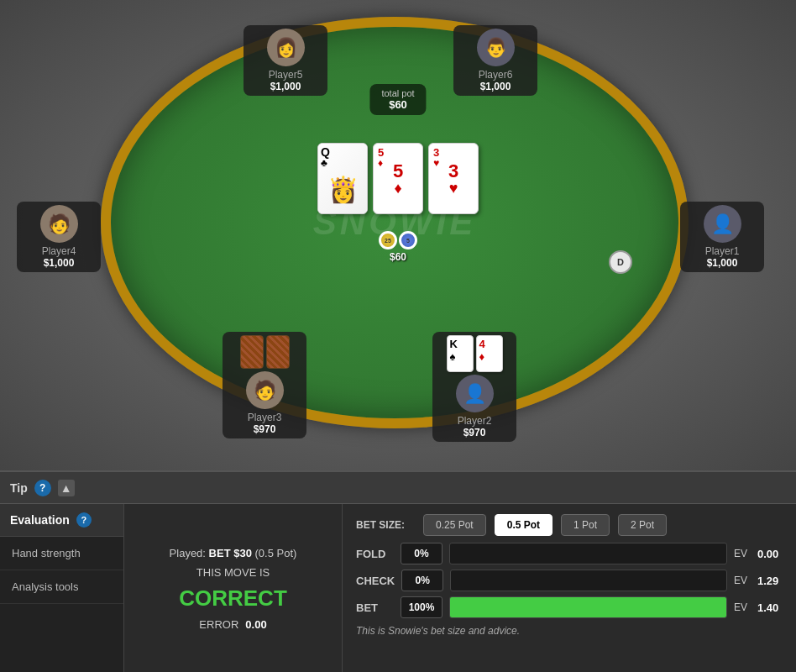  Describe the element at coordinates (588, 607) in the screenshot. I see `action-bar-bet` at that location.